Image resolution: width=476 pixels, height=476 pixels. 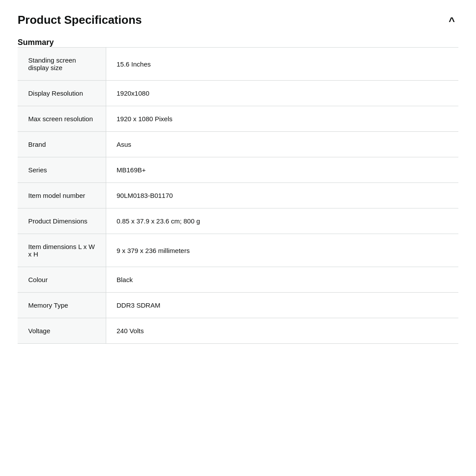 I want to click on spec-label: Standing screen display size, so click(x=62, y=64).